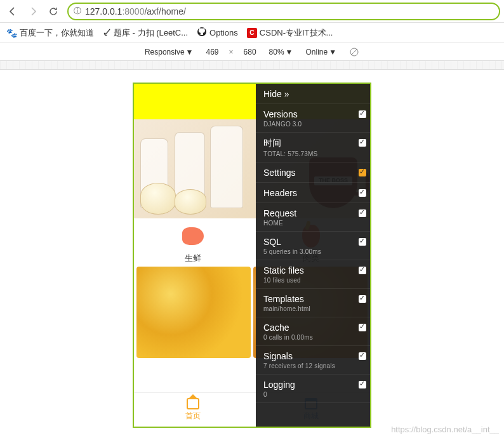 This screenshot has height=438, width=504. I want to click on debug-headers: Headers, so click(314, 193).